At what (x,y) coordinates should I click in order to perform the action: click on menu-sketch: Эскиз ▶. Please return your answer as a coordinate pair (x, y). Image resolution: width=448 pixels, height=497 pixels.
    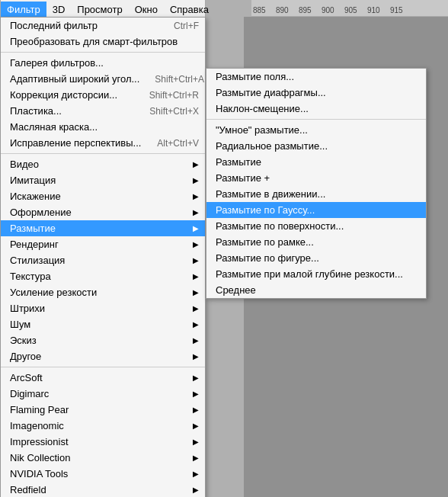
    Looking at the image, I should click on (103, 340).